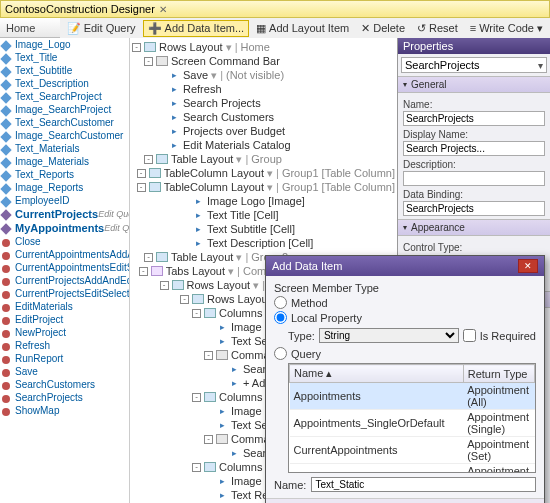  Describe the element at coordinates (412, 450) in the screenshot. I see `query-row: CurrentAppointmentsAppointment (Set)` at that location.